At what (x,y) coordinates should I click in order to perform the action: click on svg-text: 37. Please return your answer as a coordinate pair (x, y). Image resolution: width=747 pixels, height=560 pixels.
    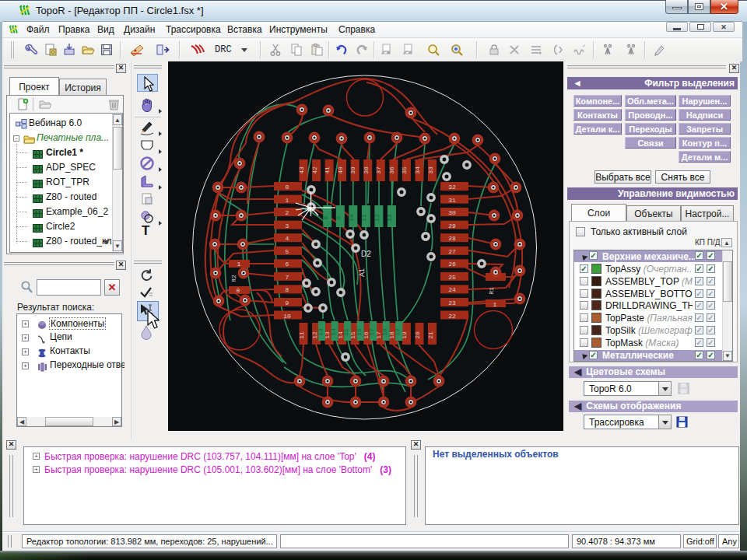
    Looking at the image, I should click on (378, 170).